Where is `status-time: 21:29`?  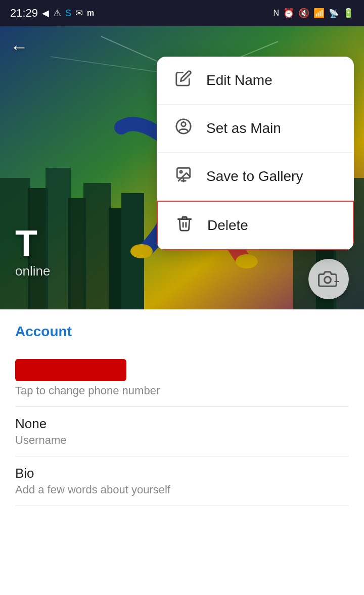
status-time: 21:29 is located at coordinates (24, 13).